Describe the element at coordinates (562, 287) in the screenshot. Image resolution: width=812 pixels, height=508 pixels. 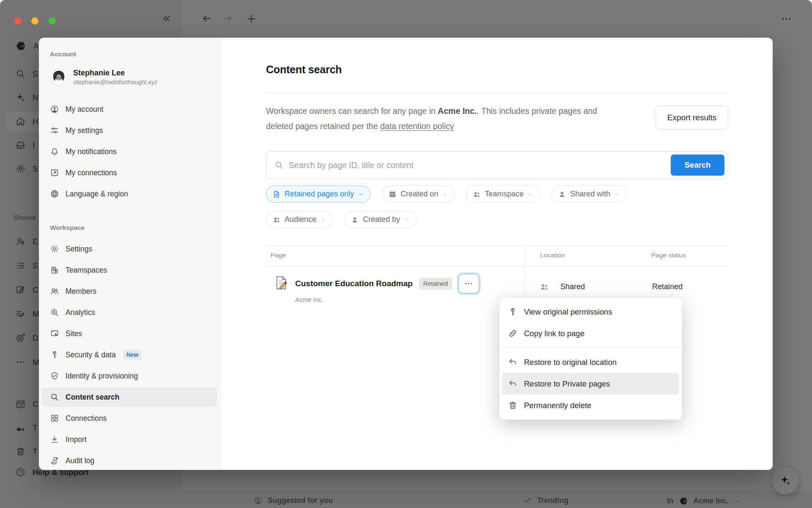
I see `location-cell: Shared` at that location.